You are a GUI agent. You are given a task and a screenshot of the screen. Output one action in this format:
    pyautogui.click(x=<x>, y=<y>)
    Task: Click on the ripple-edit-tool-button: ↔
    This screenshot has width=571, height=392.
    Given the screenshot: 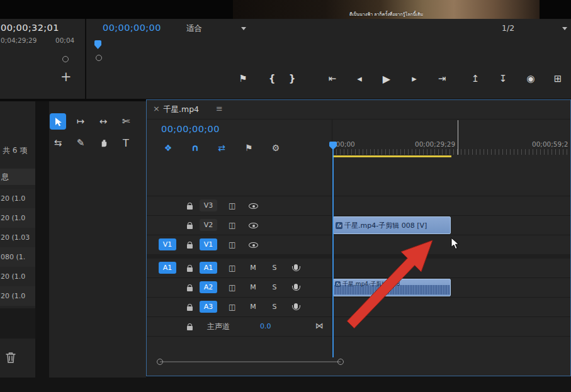 What is the action you would take?
    pyautogui.click(x=103, y=121)
    